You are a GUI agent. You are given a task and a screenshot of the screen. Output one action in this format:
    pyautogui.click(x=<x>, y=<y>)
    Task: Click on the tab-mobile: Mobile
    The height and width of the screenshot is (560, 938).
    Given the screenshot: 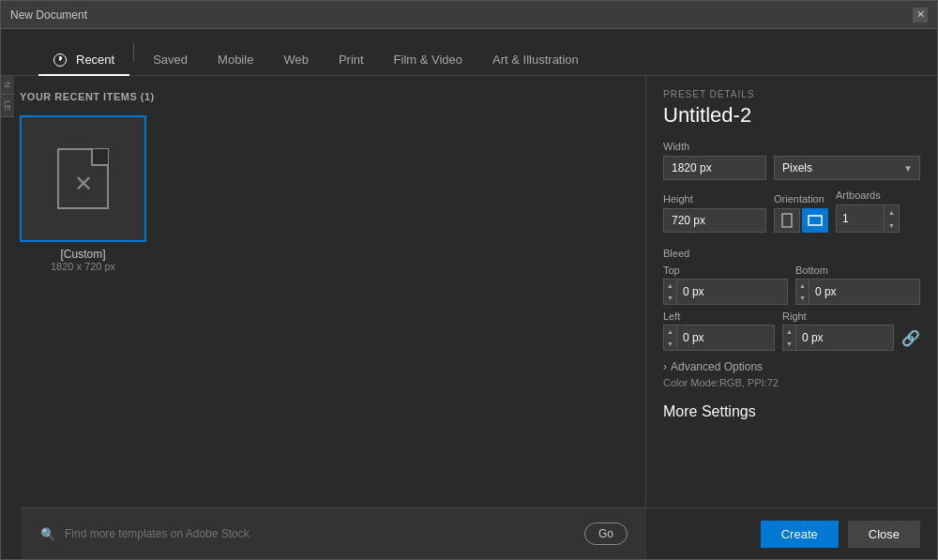 What is the action you would take?
    pyautogui.click(x=235, y=60)
    